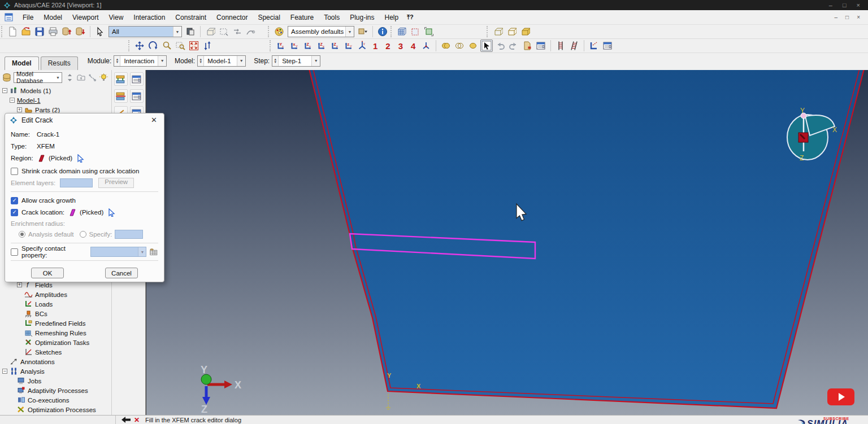  What do you see at coordinates (296, 61) in the screenshot?
I see `step-combo: ▲▼Step-1▼` at bounding box center [296, 61].